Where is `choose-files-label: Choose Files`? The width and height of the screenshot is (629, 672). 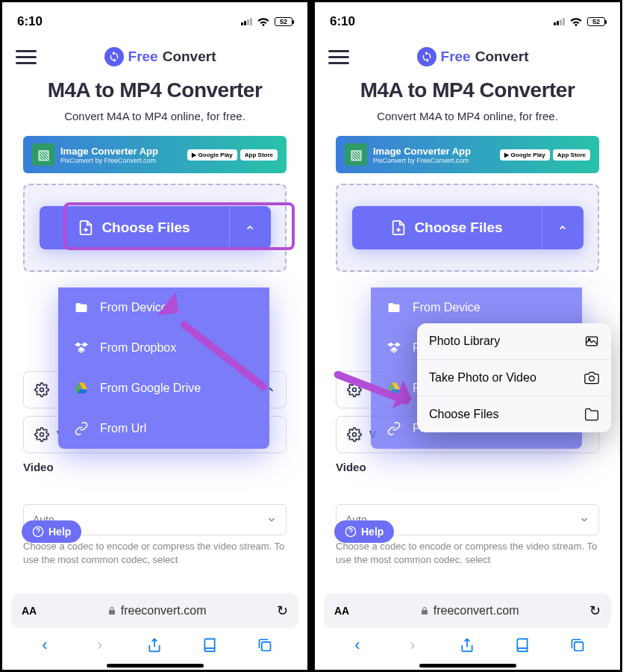 choose-files-label: Choose Files is located at coordinates (145, 228).